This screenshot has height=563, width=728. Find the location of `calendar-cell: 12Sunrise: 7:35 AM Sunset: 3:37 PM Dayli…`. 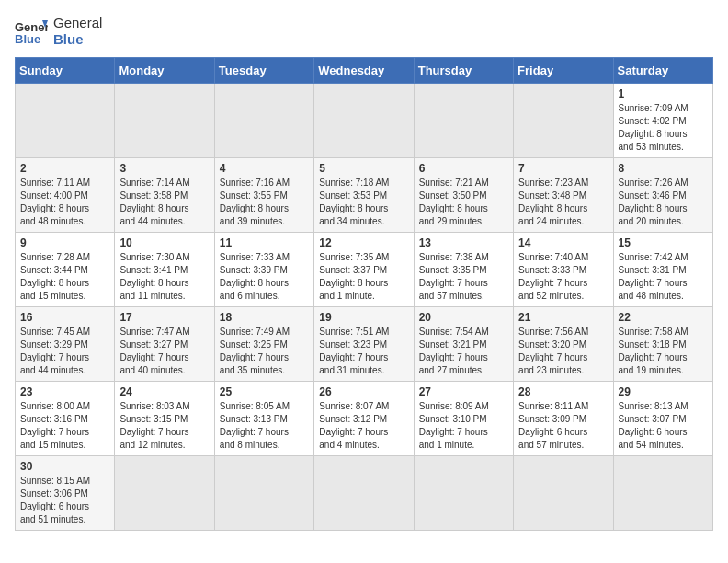

calendar-cell: 12Sunrise: 7:35 AM Sunset: 3:37 PM Dayli… is located at coordinates (364, 270).